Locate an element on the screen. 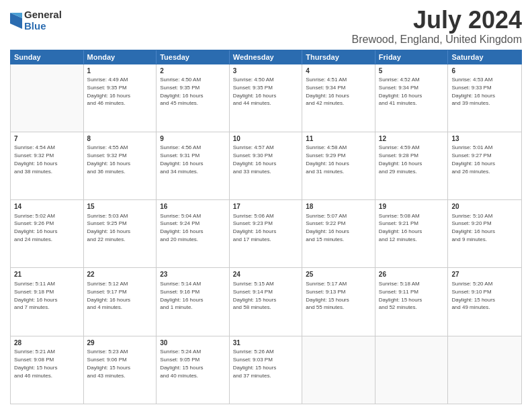 This screenshot has width=532, height=411. cell-text: Sunrise: 5:26 AM Sunset: 9:03 PM Dayligh… is located at coordinates (255, 363).